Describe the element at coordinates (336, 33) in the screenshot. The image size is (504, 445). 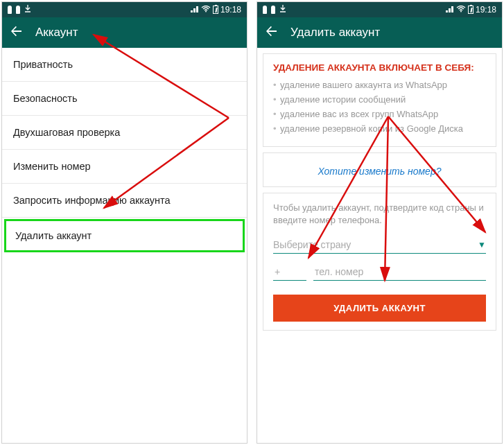
I see `page-title: Удалить аккаунт` at that location.